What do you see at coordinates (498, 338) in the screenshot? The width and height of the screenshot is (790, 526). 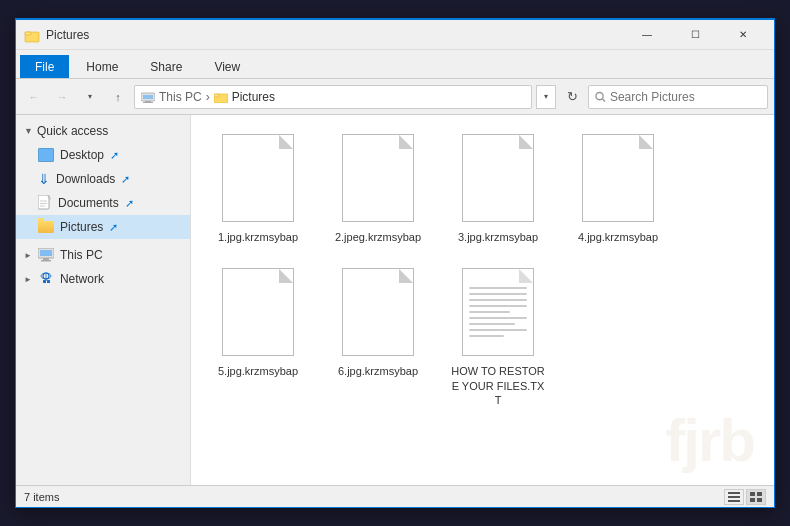 I see `list-item: HOW TO RESTORE YOUR FILES.TXT` at bounding box center [498, 338].